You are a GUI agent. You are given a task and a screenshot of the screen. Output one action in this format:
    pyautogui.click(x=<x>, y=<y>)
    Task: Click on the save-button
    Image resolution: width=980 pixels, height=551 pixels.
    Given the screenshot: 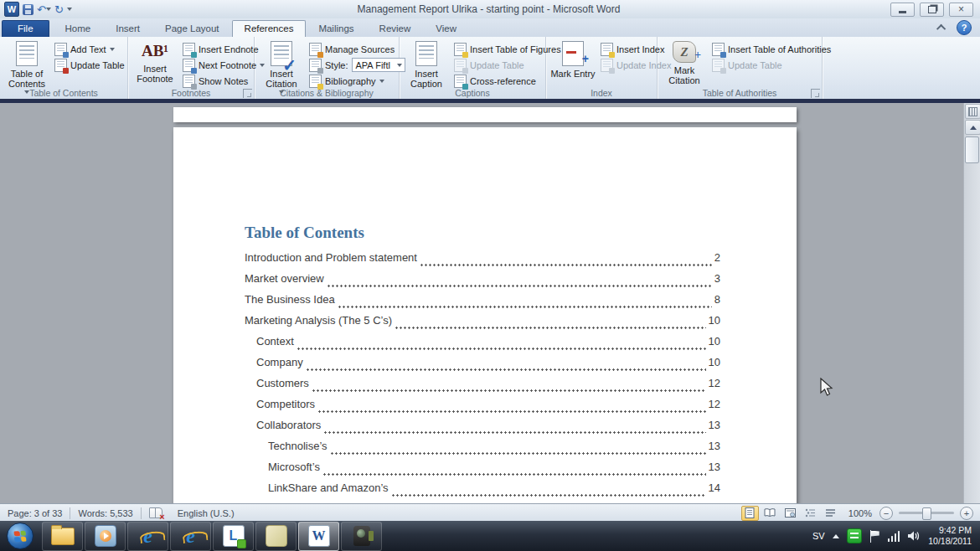 What is the action you would take?
    pyautogui.click(x=28, y=9)
    